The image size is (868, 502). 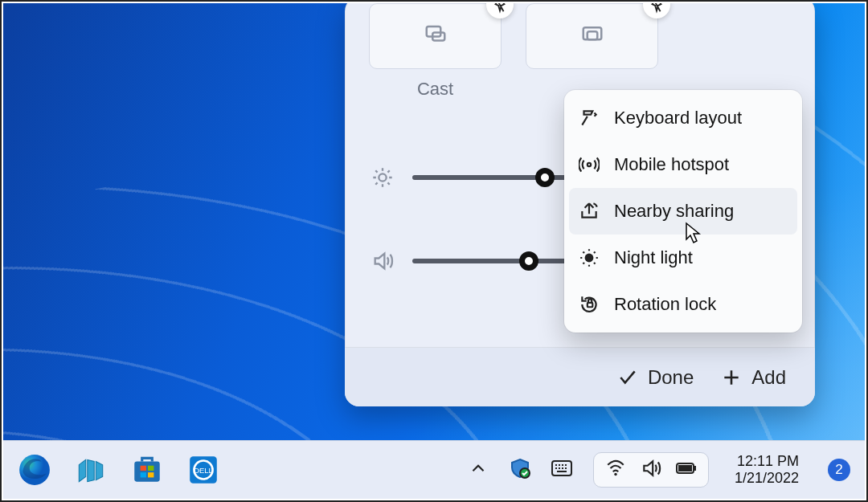 I want to click on add-quick-setting-menu: Keyboard layout Mobile hotspot Nearby sh…, so click(x=683, y=211).